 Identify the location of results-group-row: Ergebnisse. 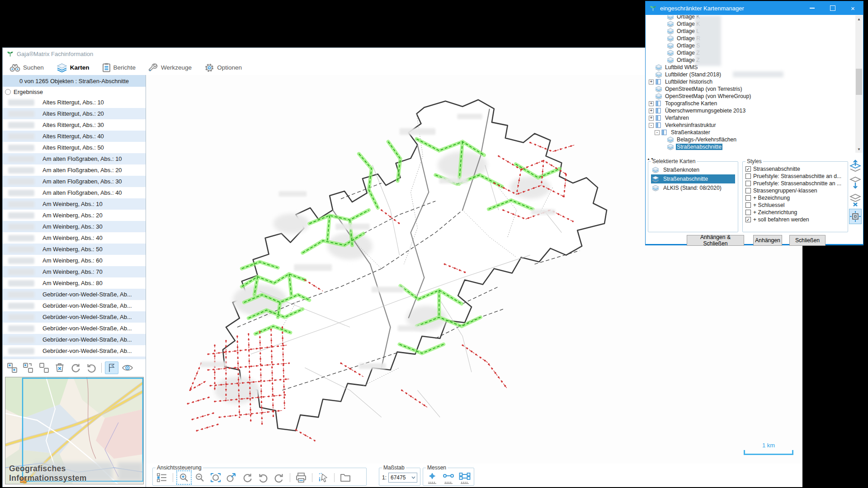
(74, 92).